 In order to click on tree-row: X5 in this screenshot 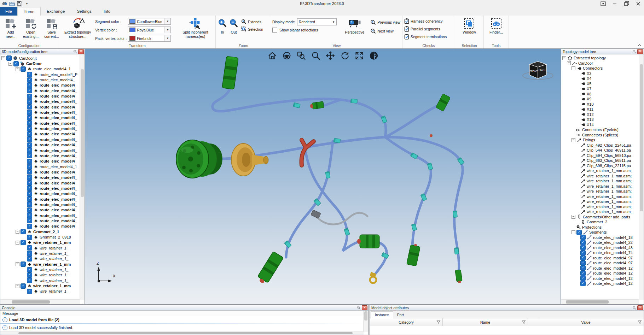, I will do `click(600, 84)`.